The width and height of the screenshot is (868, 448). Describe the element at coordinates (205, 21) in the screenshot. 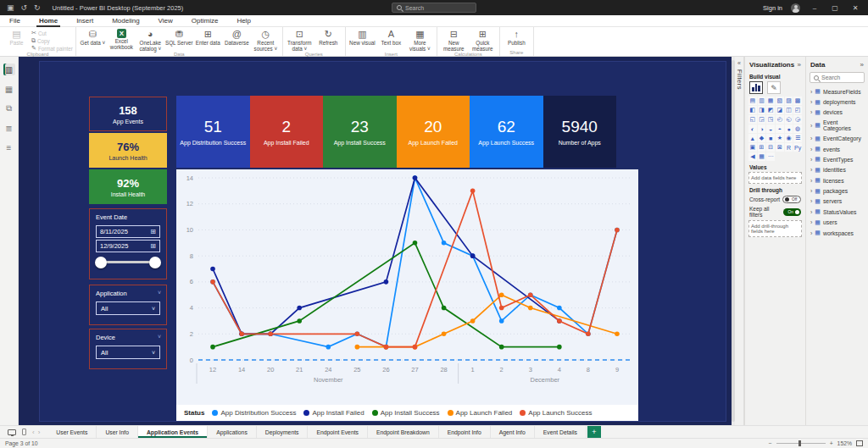

I see `menu-tab-optimize: Optimize` at that location.